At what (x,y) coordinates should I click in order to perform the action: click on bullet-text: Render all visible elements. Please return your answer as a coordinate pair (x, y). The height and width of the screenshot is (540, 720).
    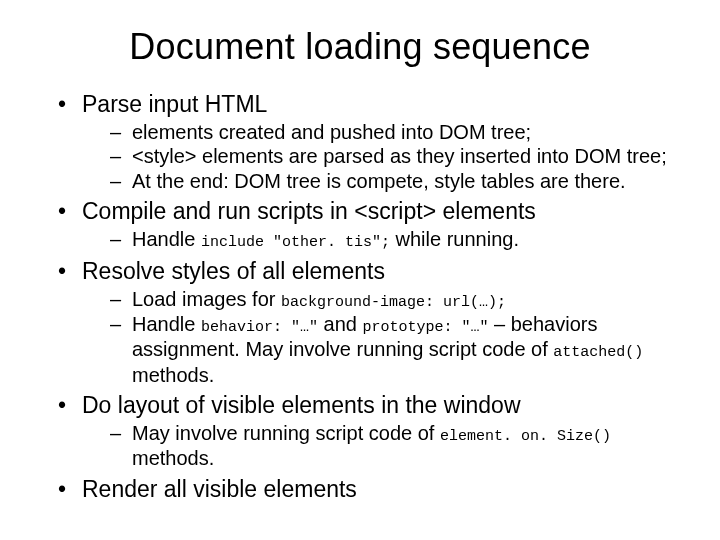
    Looking at the image, I should click on (220, 489).